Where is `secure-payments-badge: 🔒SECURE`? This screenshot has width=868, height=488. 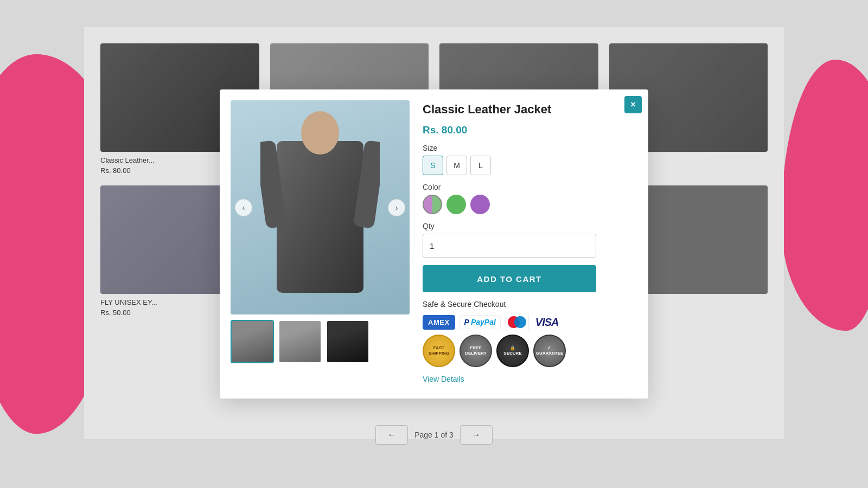
secure-payments-badge: 🔒SECURE is located at coordinates (513, 351).